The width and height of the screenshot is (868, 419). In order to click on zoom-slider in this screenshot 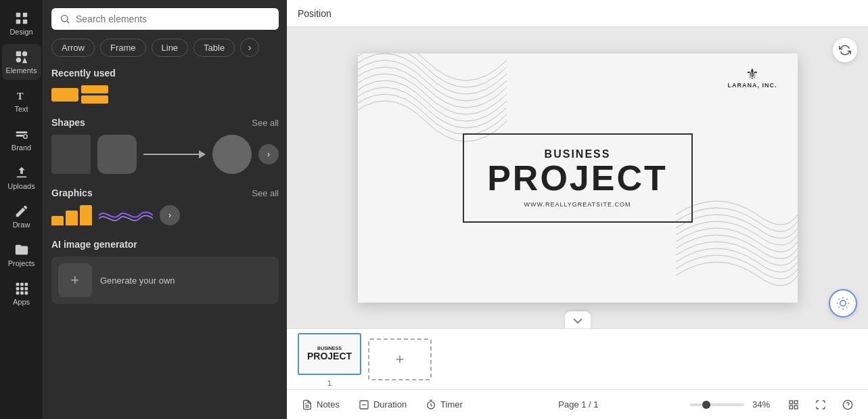, I will do `click(717, 405)`.